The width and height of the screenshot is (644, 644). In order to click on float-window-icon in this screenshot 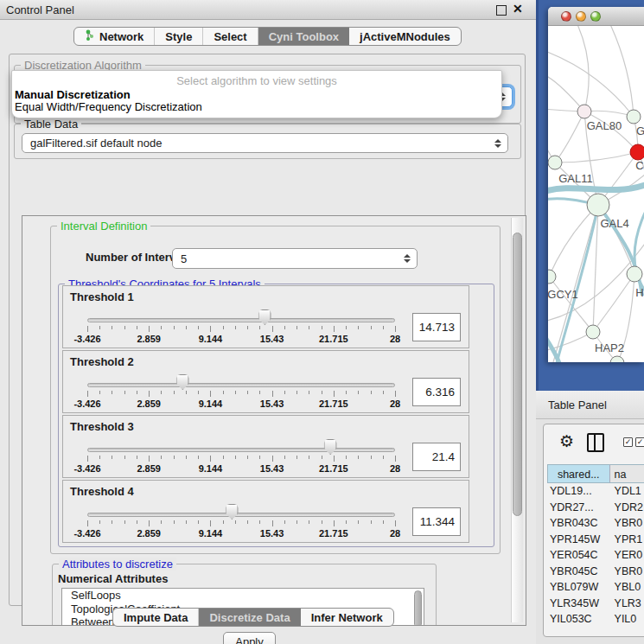, I will do `click(501, 10)`.